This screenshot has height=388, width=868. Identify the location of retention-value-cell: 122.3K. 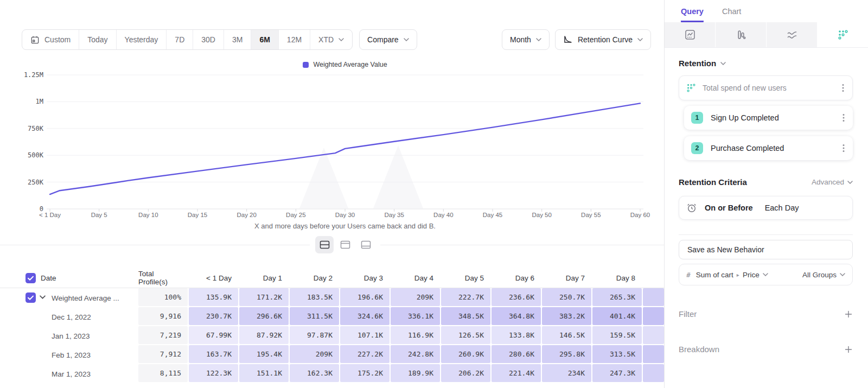
(214, 373).